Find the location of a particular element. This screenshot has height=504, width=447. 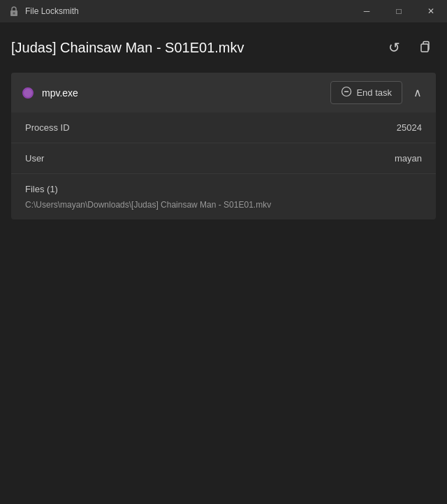

file-title-text: [Judas] Chainsaw Man - S01E01.mkv is located at coordinates (128, 48).